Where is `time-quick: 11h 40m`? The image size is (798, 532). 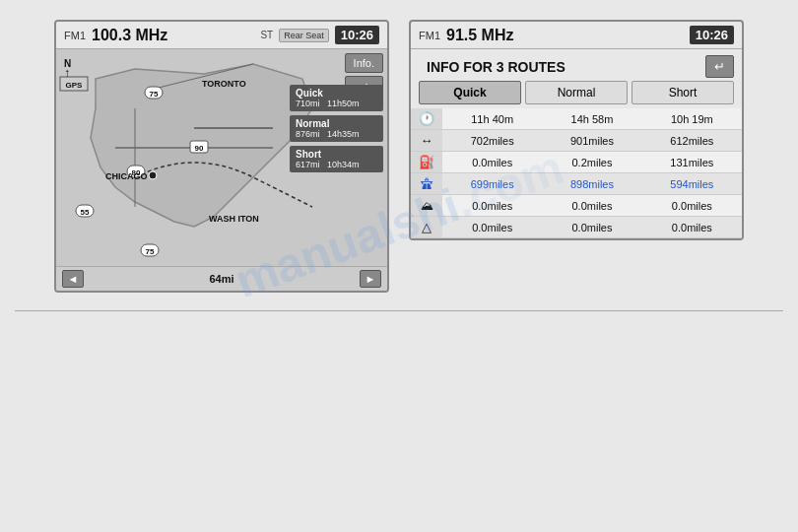
time-quick: 11h 40m is located at coordinates (493, 119).